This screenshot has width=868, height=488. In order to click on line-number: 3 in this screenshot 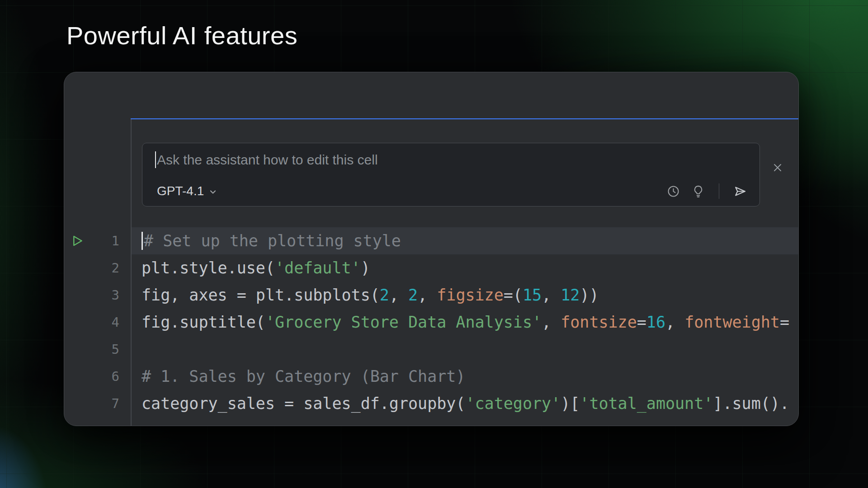, I will do `click(98, 295)`.